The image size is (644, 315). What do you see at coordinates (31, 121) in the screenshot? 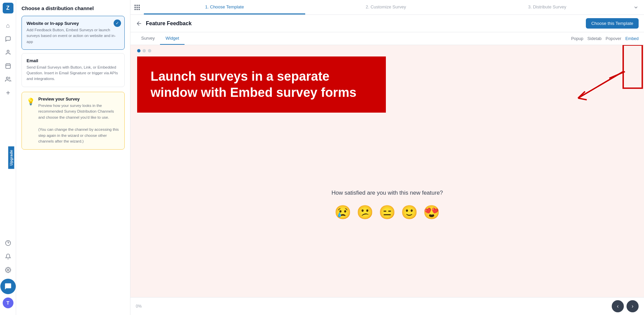
I see `bulb-icon: 💡` at bounding box center [31, 121].